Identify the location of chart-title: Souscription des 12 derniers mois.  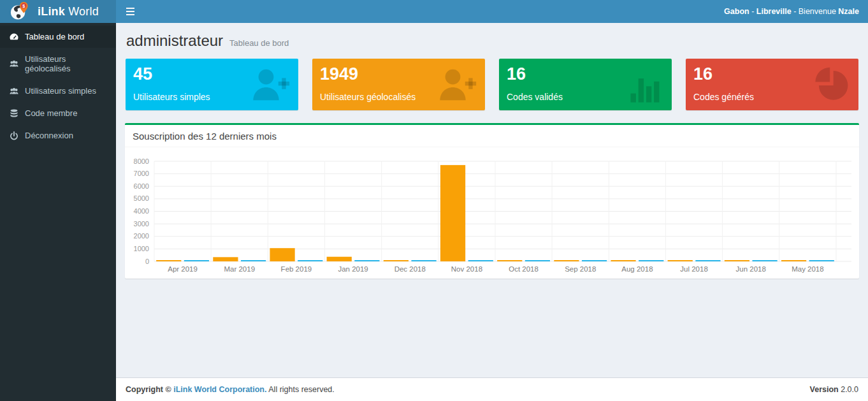
(492, 136).